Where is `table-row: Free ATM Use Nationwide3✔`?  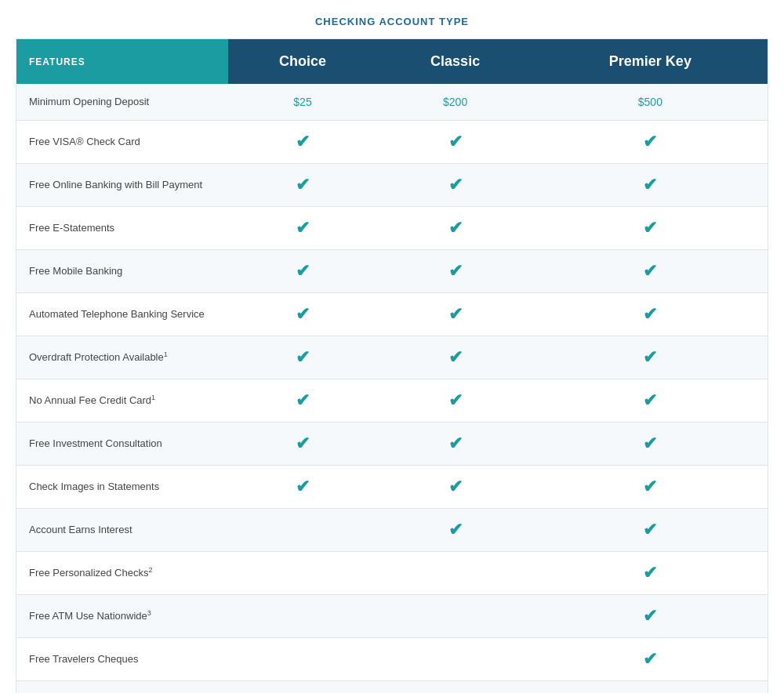 table-row: Free ATM Use Nationwide3✔ is located at coordinates (392, 616).